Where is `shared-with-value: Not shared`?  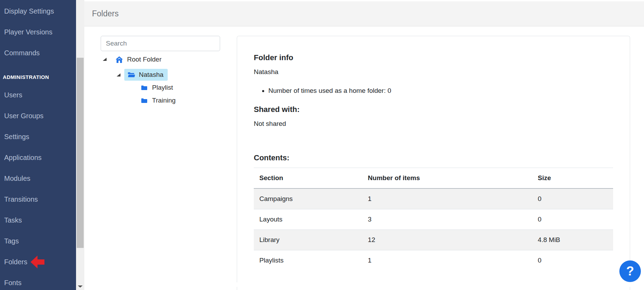
shared-with-value: Not shared is located at coordinates (433, 124).